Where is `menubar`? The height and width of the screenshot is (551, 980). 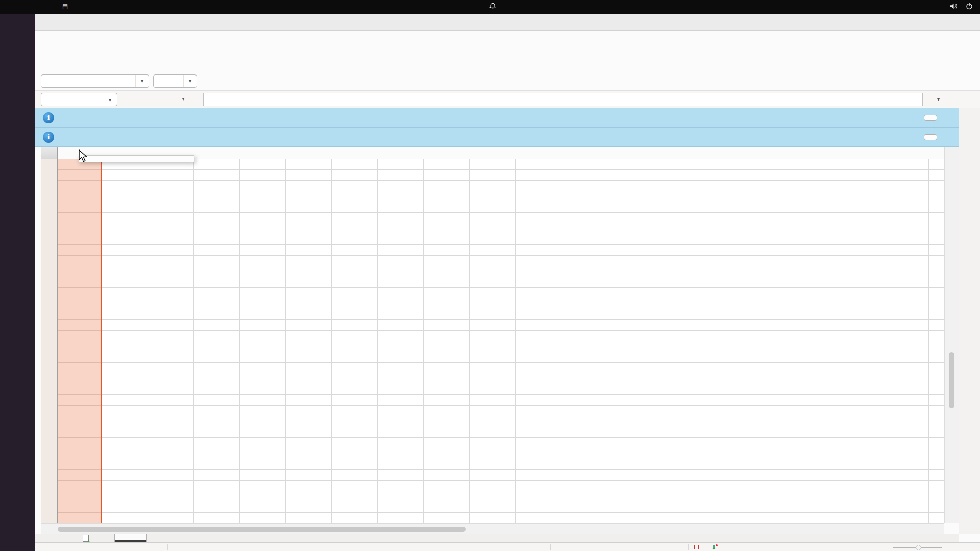 menubar is located at coordinates (507, 40).